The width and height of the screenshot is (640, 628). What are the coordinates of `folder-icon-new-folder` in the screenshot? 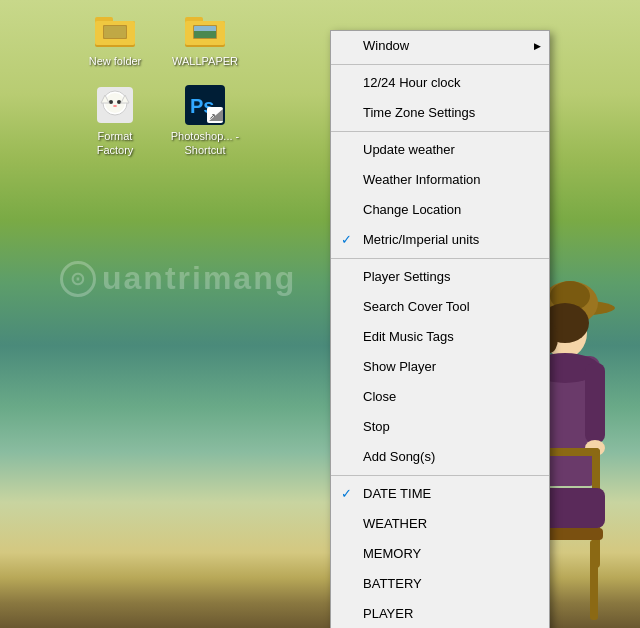 It's located at (115, 30).